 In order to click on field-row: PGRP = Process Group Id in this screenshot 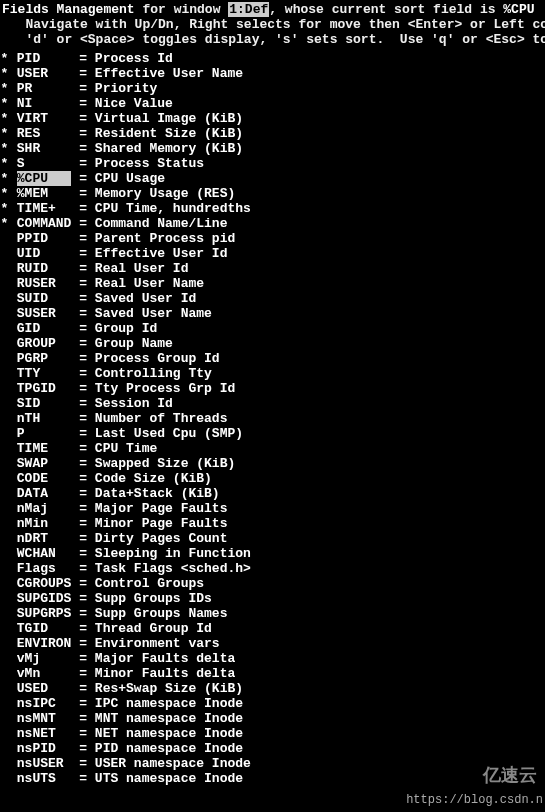, I will do `click(272, 358)`.